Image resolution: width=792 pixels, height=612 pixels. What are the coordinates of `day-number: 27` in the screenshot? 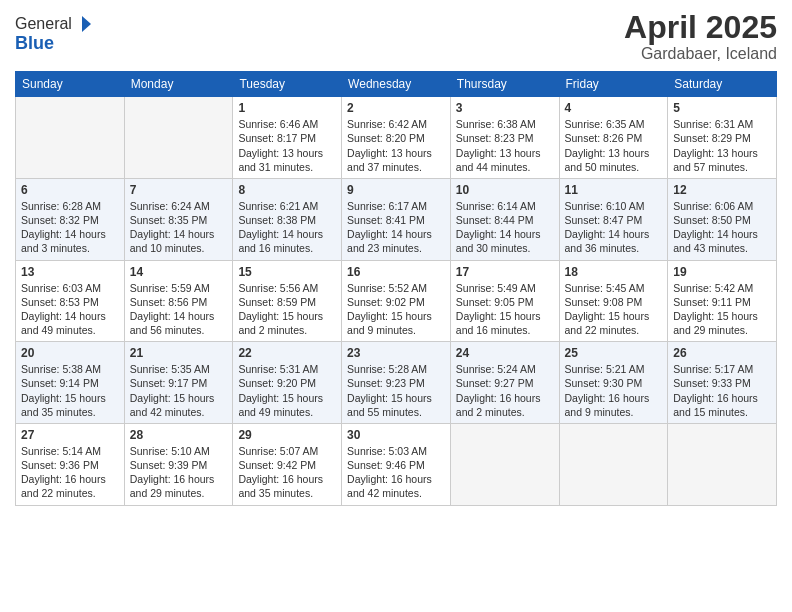 It's located at (70, 435).